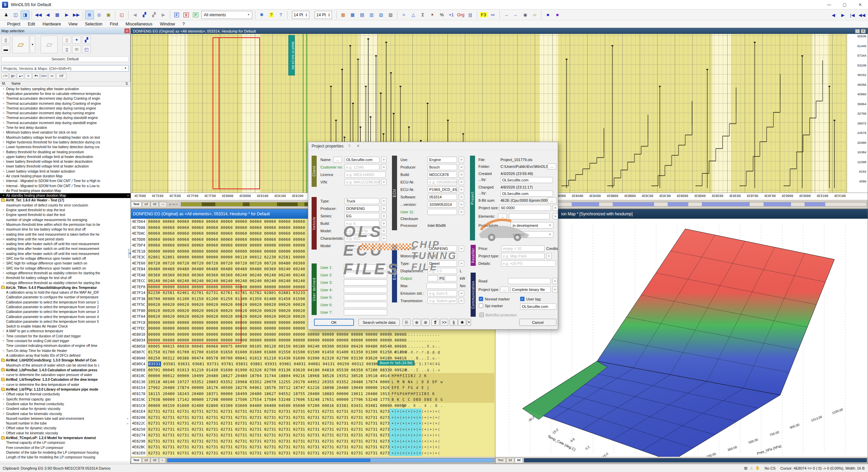 The image size is (868, 472). I want to click on engine-output-kw-input, so click(451, 278).